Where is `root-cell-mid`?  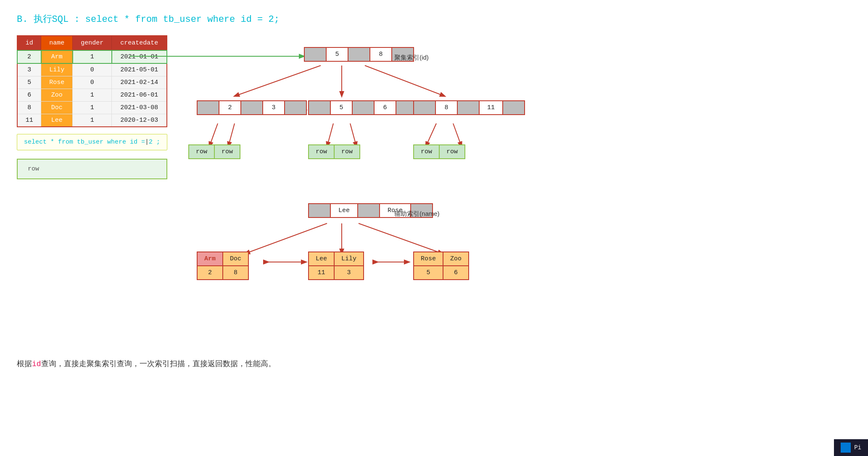 root-cell-mid is located at coordinates (359, 55).